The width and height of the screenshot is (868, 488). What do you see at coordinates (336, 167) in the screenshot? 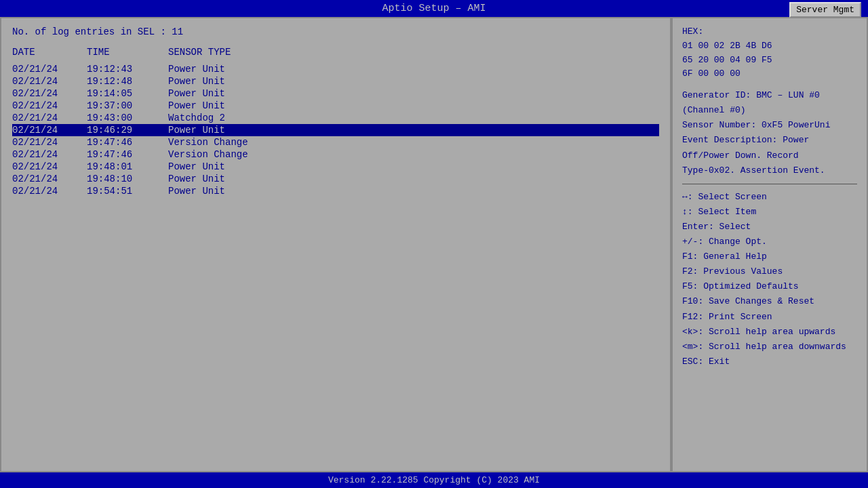
I see `log-row: 02/21/24 19:48:01 Power Unit` at bounding box center [336, 167].